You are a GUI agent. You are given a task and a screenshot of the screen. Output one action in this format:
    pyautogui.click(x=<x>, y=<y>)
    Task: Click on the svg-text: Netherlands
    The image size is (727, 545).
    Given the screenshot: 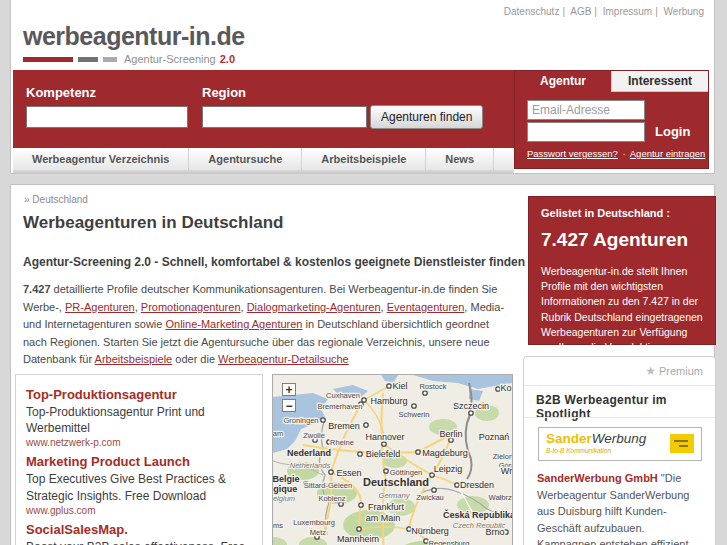 What is the action you would take?
    pyautogui.click(x=310, y=466)
    